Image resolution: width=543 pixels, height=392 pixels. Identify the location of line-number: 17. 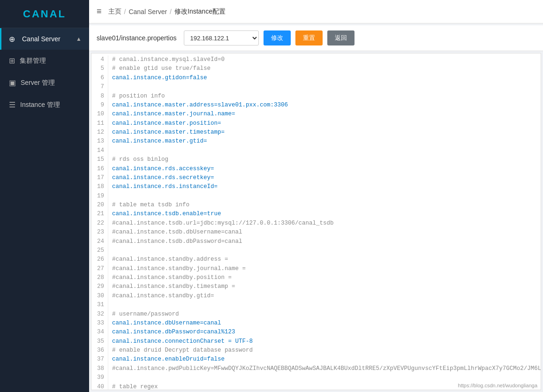
(100, 178).